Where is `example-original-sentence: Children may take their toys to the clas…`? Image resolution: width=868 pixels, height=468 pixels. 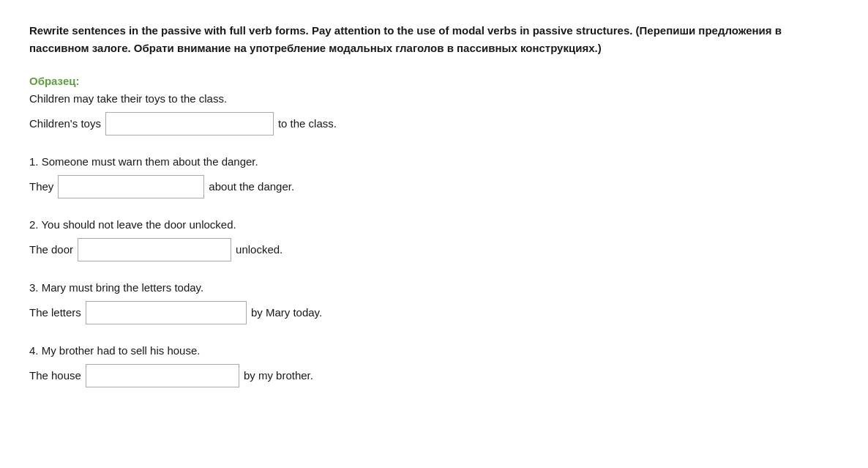
example-original-sentence: Children may take their toys to the clas… is located at coordinates (434, 99).